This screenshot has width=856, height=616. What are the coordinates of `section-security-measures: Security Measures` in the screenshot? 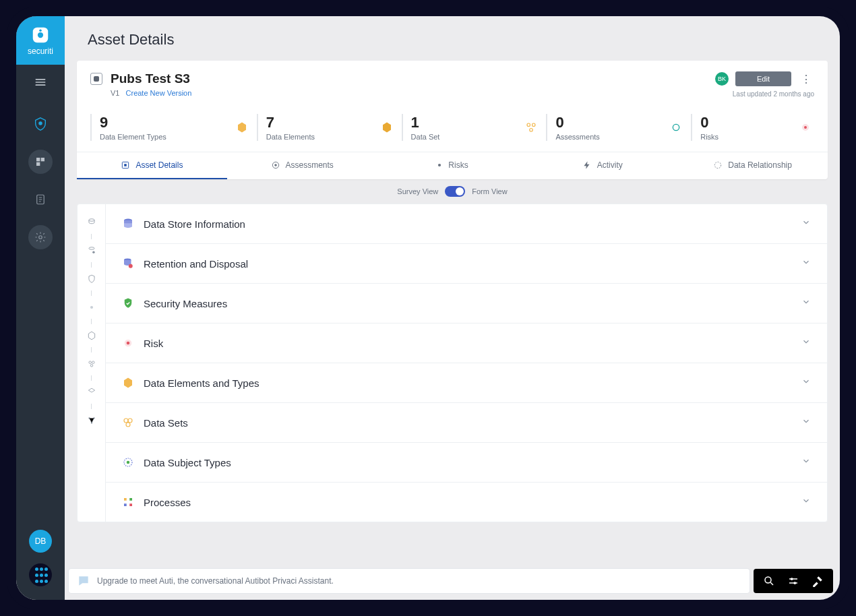 It's located at (466, 303).